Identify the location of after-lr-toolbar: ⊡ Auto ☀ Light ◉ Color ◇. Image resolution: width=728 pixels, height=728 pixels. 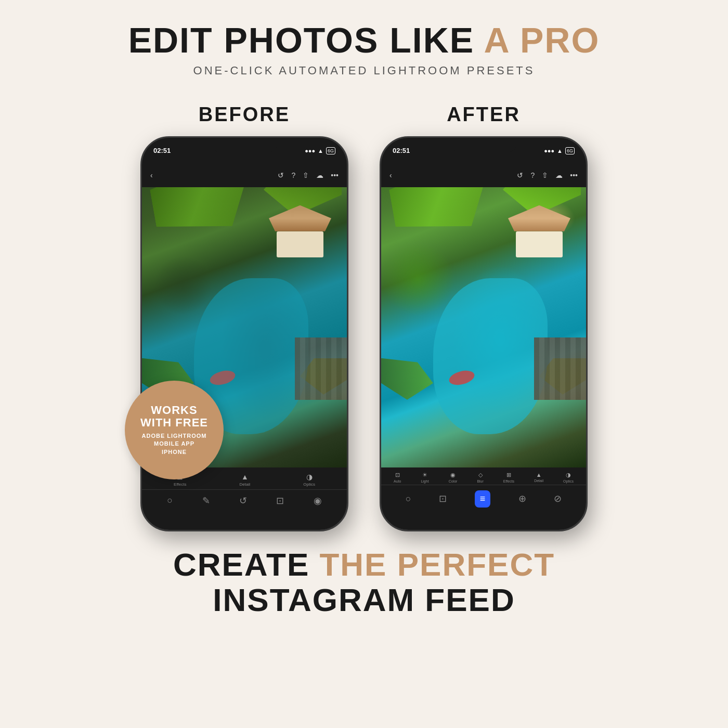
(484, 499).